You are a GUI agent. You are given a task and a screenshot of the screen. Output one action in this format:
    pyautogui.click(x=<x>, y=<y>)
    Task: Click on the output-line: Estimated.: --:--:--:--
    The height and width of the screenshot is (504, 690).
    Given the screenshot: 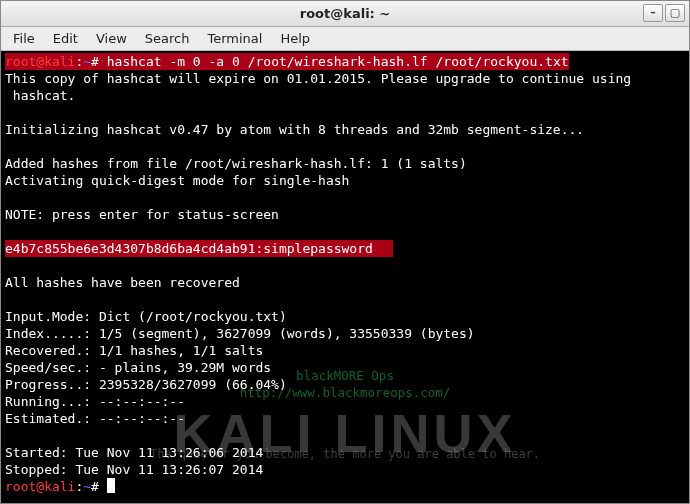 What is the action you would take?
    pyautogui.click(x=345, y=418)
    